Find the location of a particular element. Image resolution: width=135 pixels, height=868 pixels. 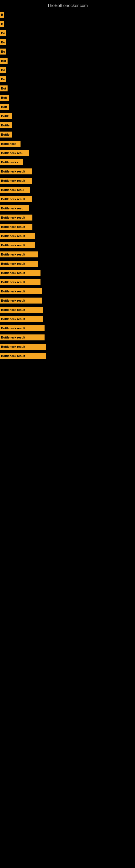

bar-row: Bottleneck resul is located at coordinates (68, 190).